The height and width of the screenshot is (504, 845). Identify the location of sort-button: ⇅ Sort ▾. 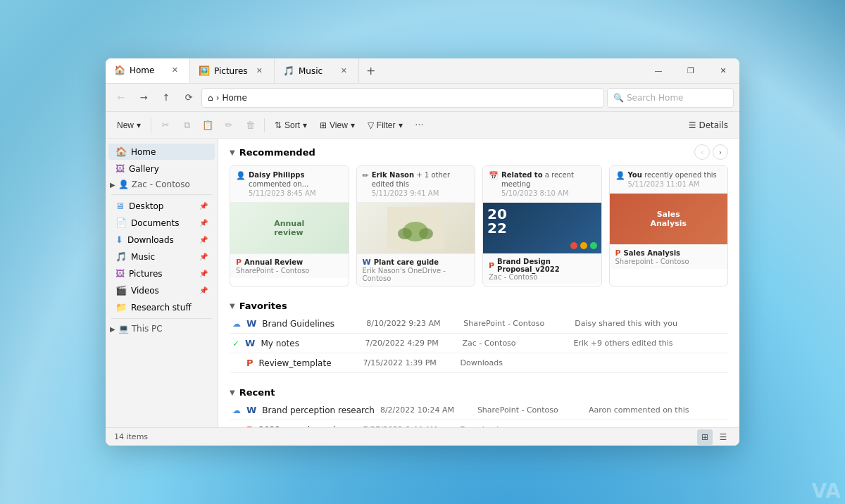
(291, 125).